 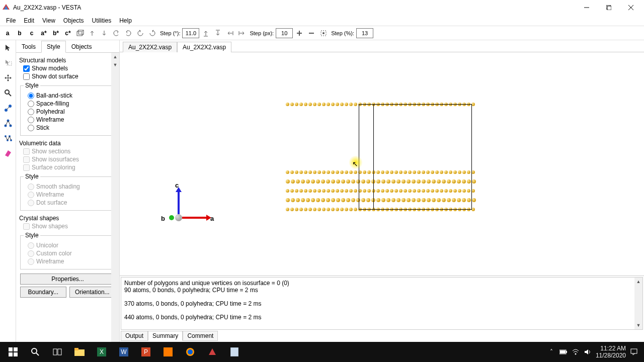 I want to click on menu-file: File, so click(x=11, y=21).